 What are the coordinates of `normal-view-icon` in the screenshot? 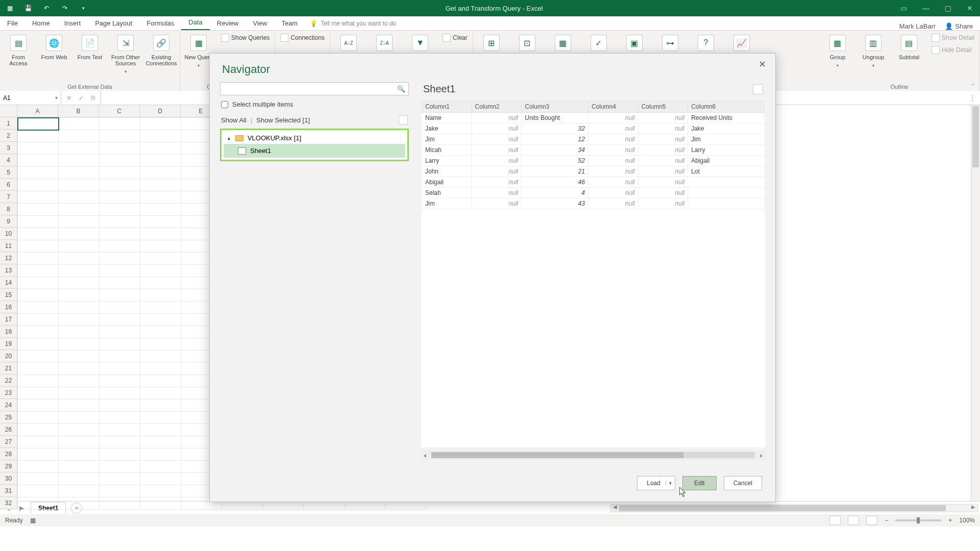 It's located at (835, 520).